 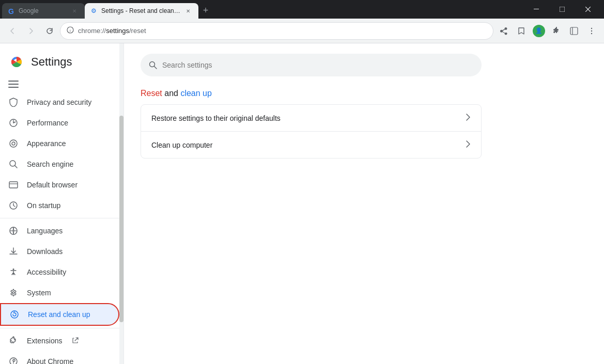 What do you see at coordinates (52, 185) in the screenshot?
I see `sidebar-label-default-browser: Default browser` at bounding box center [52, 185].